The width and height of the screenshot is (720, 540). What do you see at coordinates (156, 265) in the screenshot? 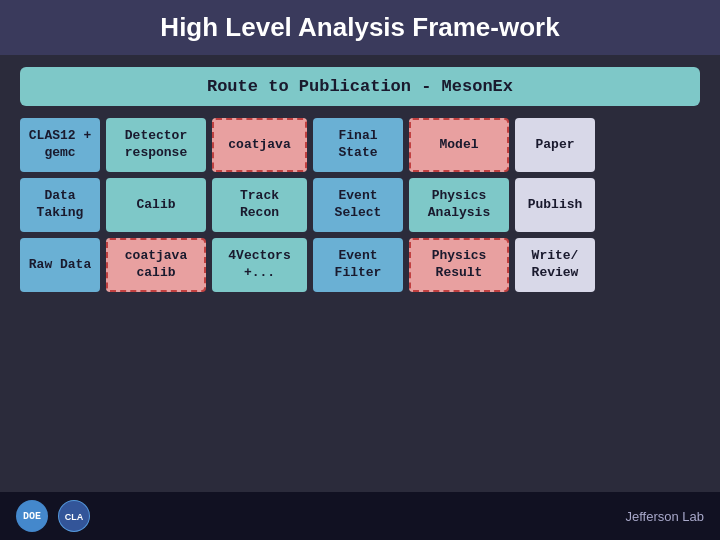
I see `cell-r2-c1: coatjava calib` at bounding box center [156, 265].